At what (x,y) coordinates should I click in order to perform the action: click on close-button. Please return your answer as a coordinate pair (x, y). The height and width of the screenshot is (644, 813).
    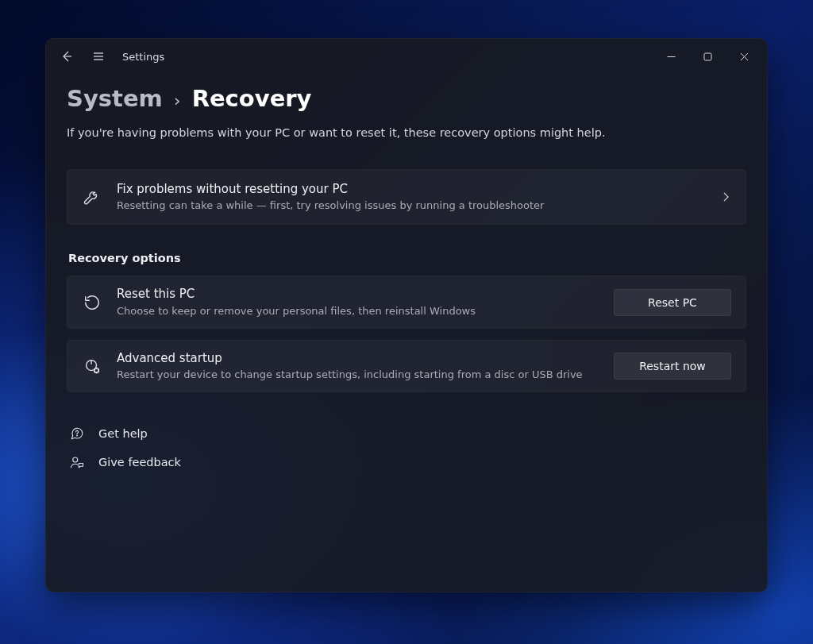
    Looking at the image, I should click on (744, 56).